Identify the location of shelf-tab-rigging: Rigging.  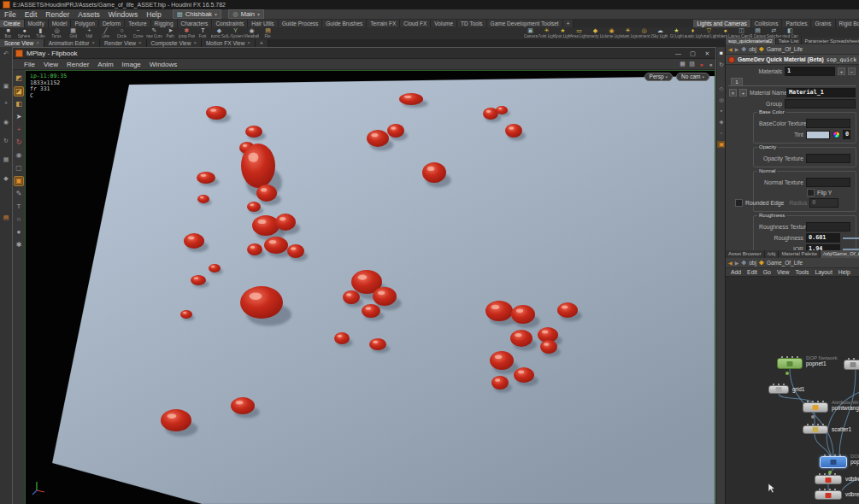
(164, 24).